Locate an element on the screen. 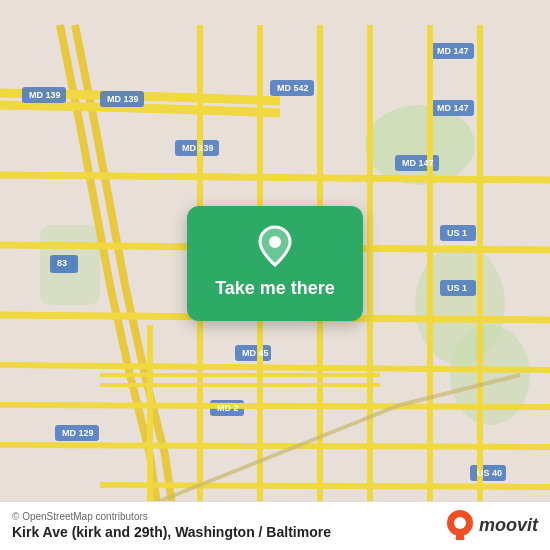 Image resolution: width=550 pixels, height=550 pixels. attribution-text: © OpenStreetMap contributors is located at coordinates (172, 516).